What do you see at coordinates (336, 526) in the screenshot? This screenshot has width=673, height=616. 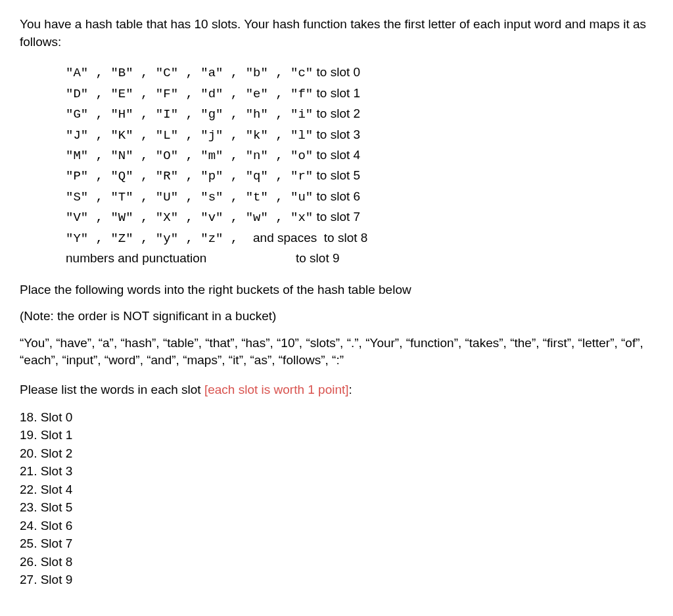 I see `slot-item: 24. Slot 6` at bounding box center [336, 526].